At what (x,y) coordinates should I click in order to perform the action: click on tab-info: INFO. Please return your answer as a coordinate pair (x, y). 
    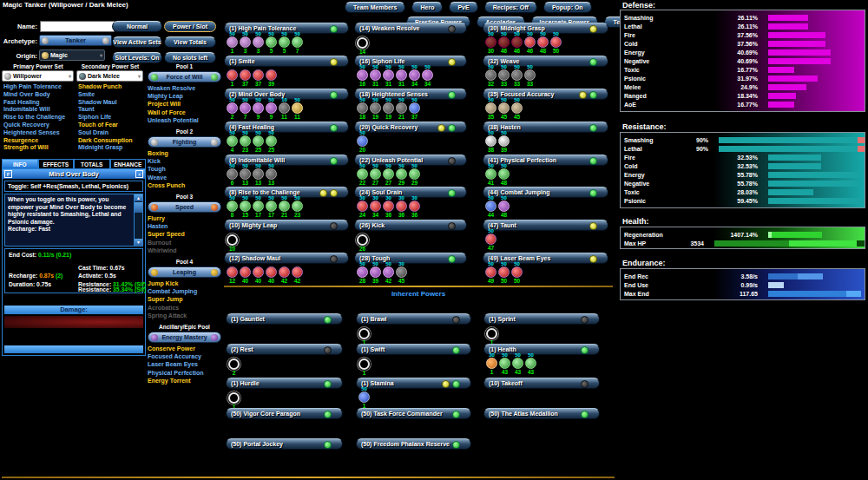
    Looking at the image, I should click on (20, 163).